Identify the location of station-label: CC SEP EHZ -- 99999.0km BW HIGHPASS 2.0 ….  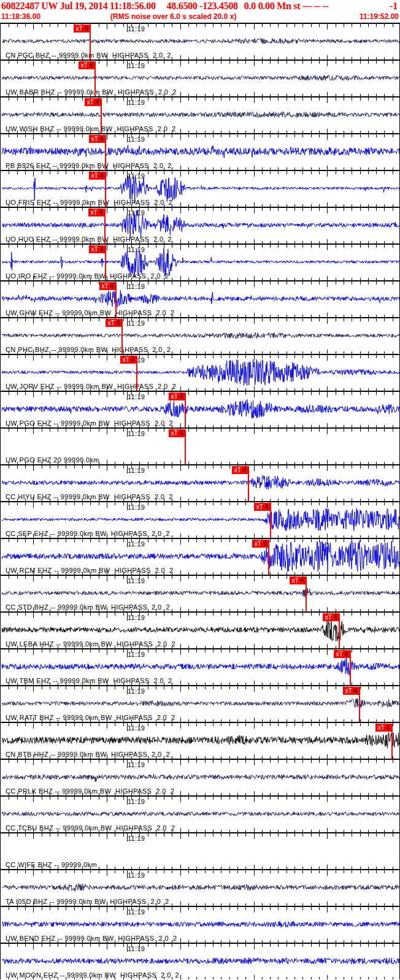
(88, 534).